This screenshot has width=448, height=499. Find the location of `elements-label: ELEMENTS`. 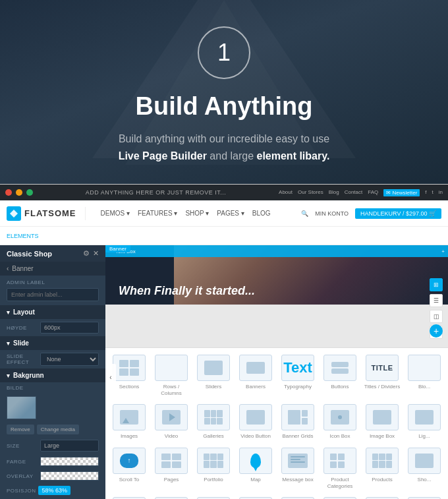

elements-label: ELEMENTS is located at coordinates (22, 236).